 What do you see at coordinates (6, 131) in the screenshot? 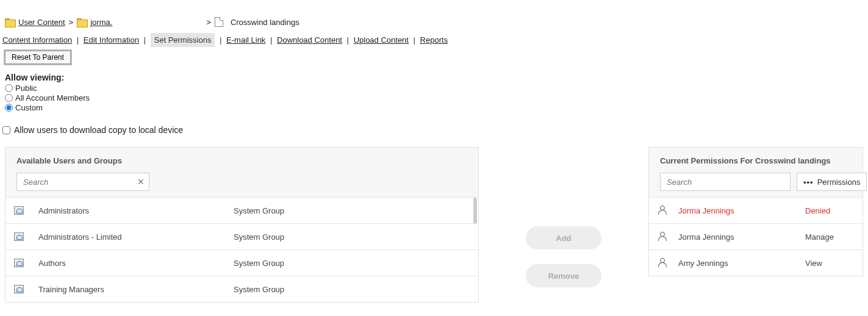
I see `download-checkbox` at bounding box center [6, 131].